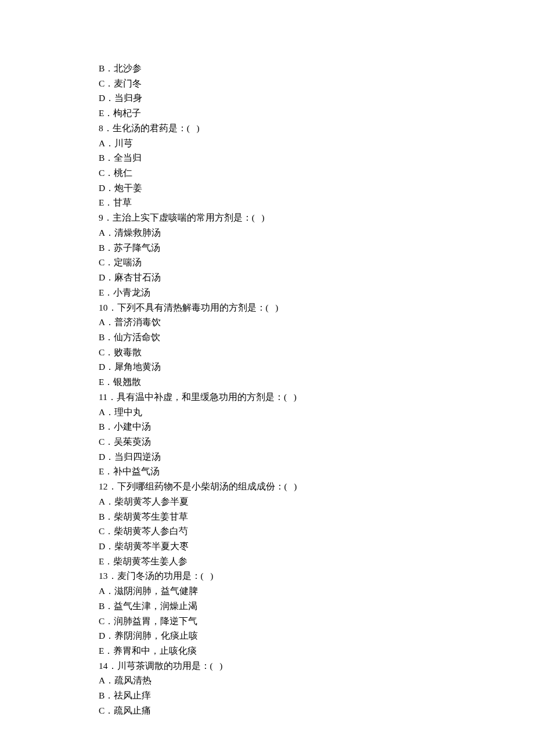 This screenshot has width=534, height=756. What do you see at coordinates (316, 546) in the screenshot?
I see `option-text: D．柴胡黄芩半夏大枣` at bounding box center [316, 546].